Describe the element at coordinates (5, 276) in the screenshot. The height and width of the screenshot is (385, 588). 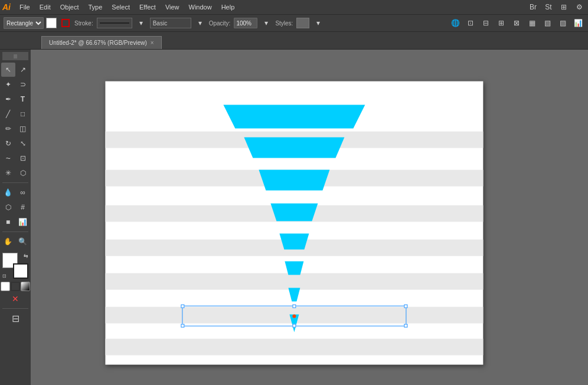
I see `default-colors-icon: ⊡` at that location.